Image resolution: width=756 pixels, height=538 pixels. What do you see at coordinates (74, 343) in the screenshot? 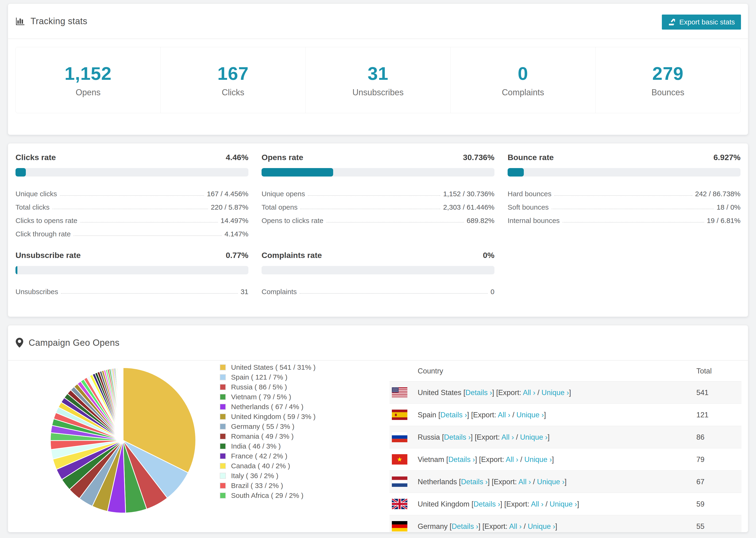
I see `geo-title: Campaign Geo Opens` at bounding box center [74, 343].